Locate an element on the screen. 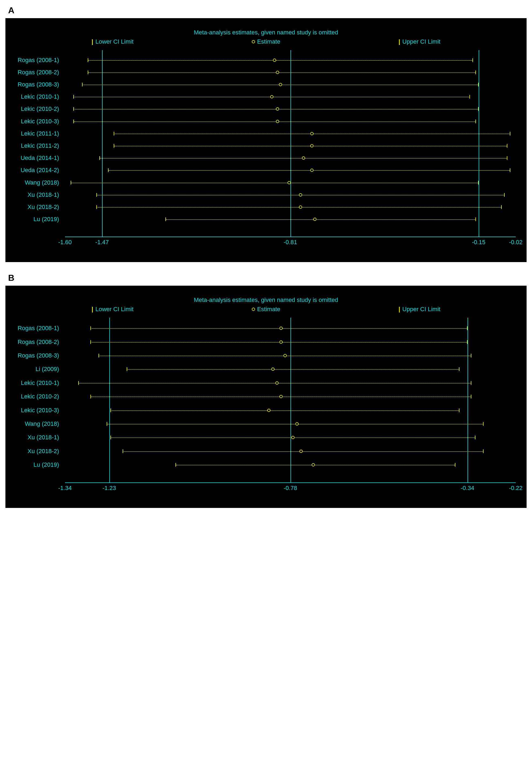  study-label: Rogas (2008-3) is located at coordinates (34, 84).